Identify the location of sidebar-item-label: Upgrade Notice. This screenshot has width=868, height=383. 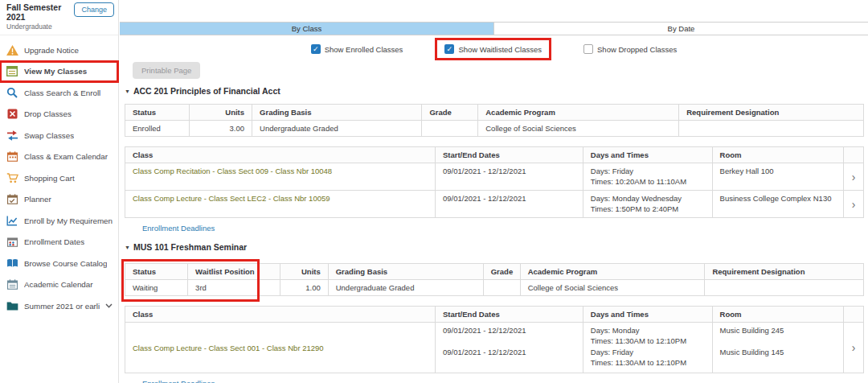
(51, 50).